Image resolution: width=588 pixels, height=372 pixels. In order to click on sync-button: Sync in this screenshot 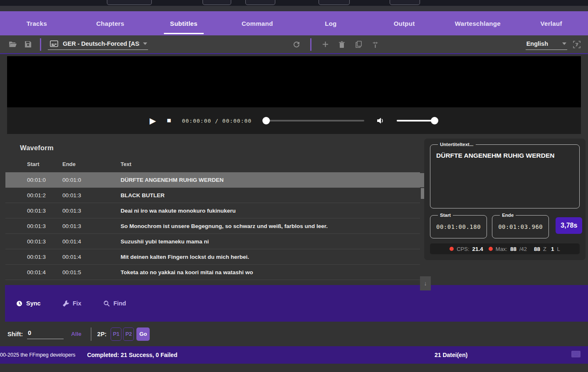, I will do `click(28, 304)`.